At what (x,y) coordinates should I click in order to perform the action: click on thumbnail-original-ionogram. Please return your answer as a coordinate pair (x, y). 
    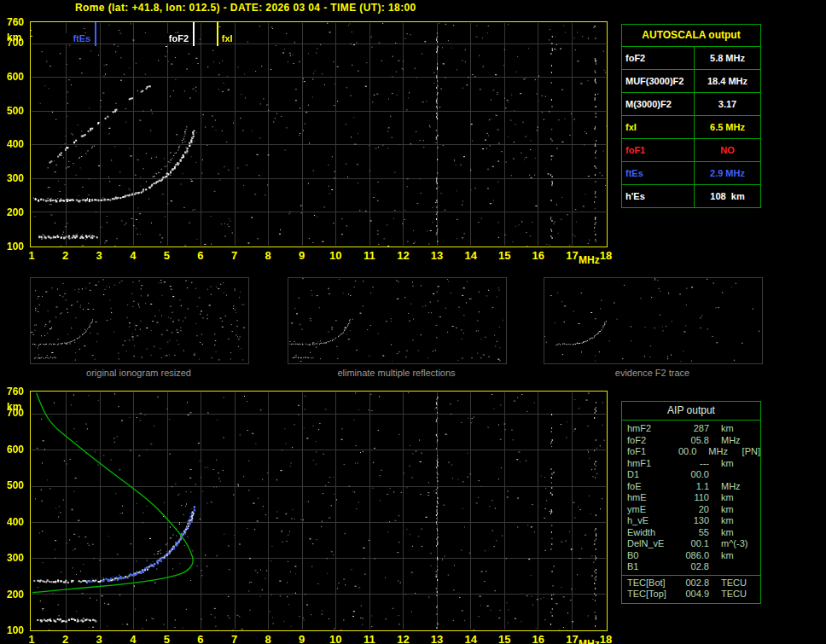
    Looking at the image, I should click on (140, 321).